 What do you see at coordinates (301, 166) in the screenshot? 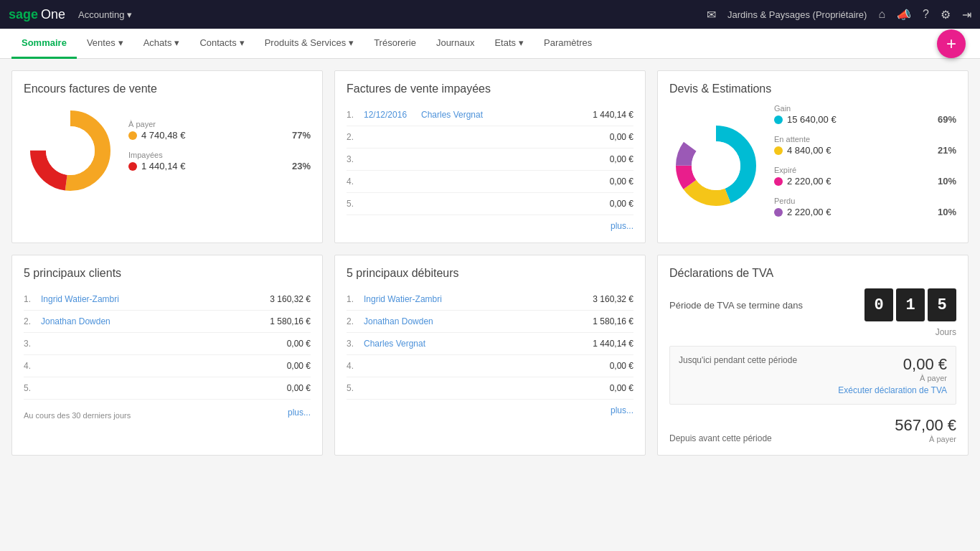
I see `impayees-pct: 23%` at bounding box center [301, 166].